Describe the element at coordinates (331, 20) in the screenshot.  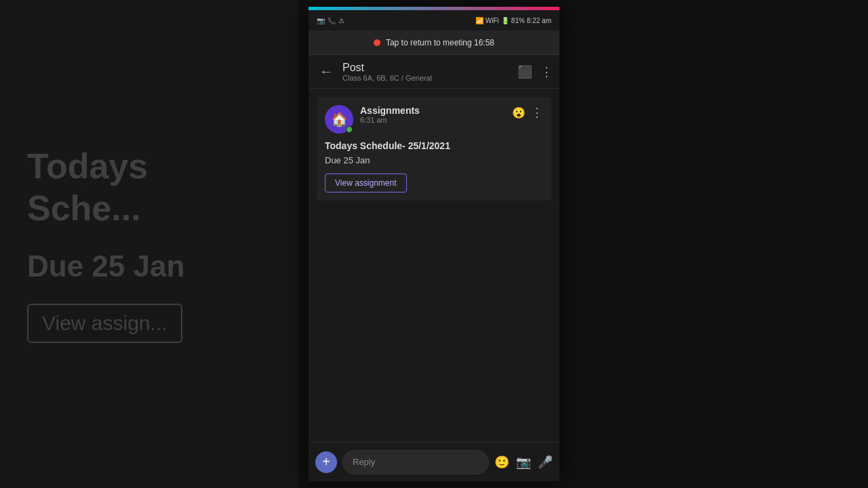
I see `status-left-icons: 📷 📞 ⚠` at that location.